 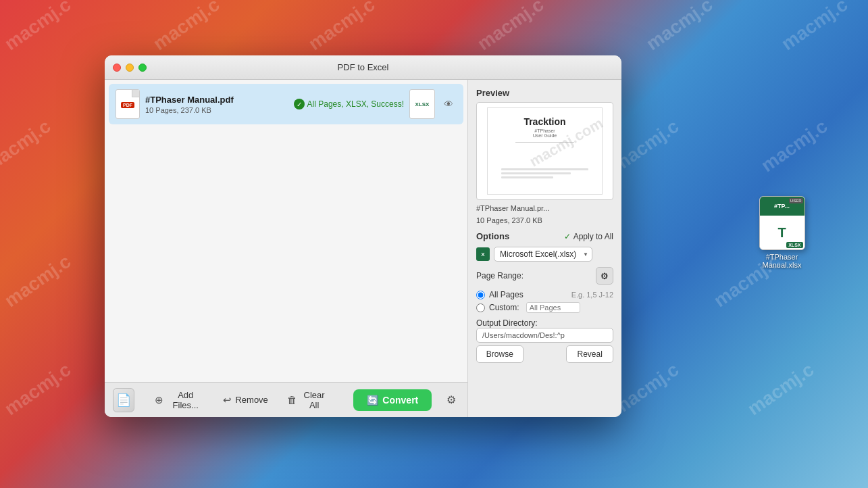 What do you see at coordinates (593, 237) in the screenshot?
I see `apply-to-all-label: Apply to All` at bounding box center [593, 237].